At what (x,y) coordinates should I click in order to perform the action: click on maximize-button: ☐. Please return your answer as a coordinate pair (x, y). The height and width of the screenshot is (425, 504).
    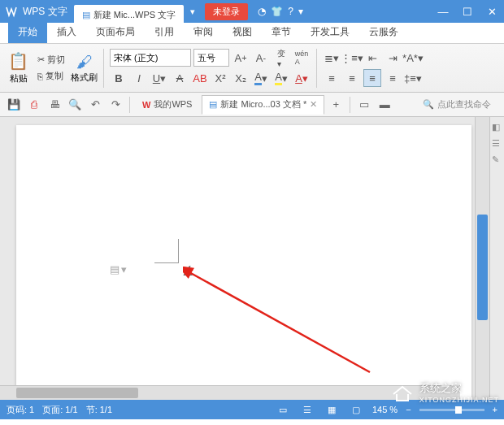
    Looking at the image, I should click on (467, 11).